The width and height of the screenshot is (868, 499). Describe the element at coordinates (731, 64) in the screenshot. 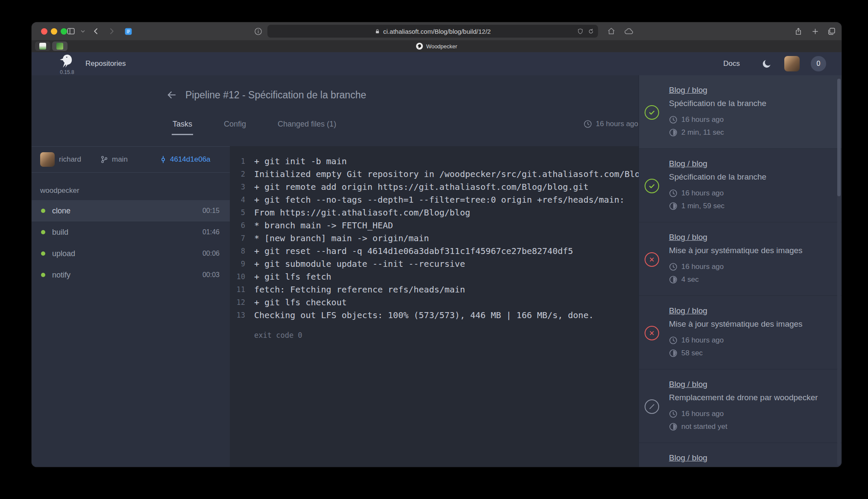

I see `nav-docs-link: Docs` at that location.